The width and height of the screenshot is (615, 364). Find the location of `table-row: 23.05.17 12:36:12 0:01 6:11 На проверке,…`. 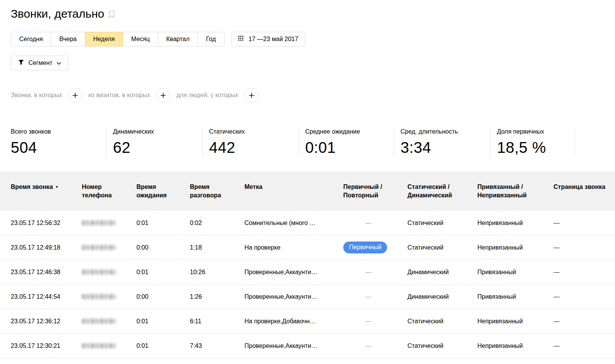

table-row: 23.05.17 12:36:12 0:01 6:11 На проверке,… is located at coordinates (308, 321).